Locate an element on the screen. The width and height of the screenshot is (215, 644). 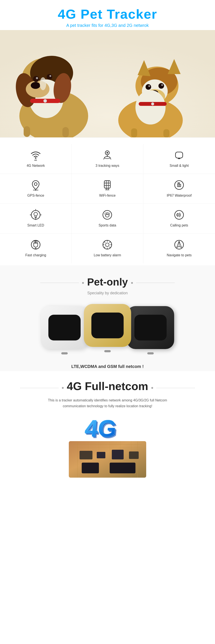
feature-waterproof-label: IP67 Waterproof is located at coordinates (179, 196).